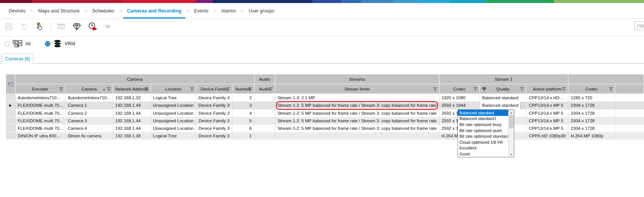 Image resolution: width=644 pixels, height=197 pixels. Describe the element at coordinates (459, 89) in the screenshot. I see `column-header-stream1-codec: Codec` at that location.